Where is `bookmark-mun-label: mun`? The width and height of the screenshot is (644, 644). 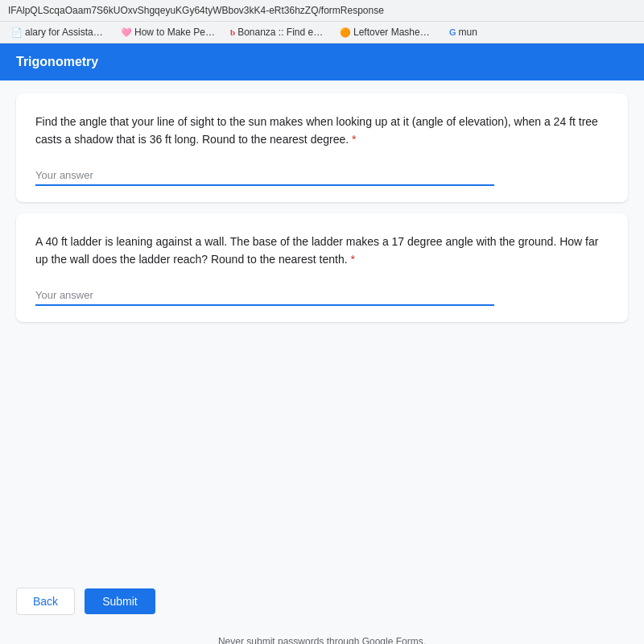 bookmark-mun-label: mun is located at coordinates (469, 32).